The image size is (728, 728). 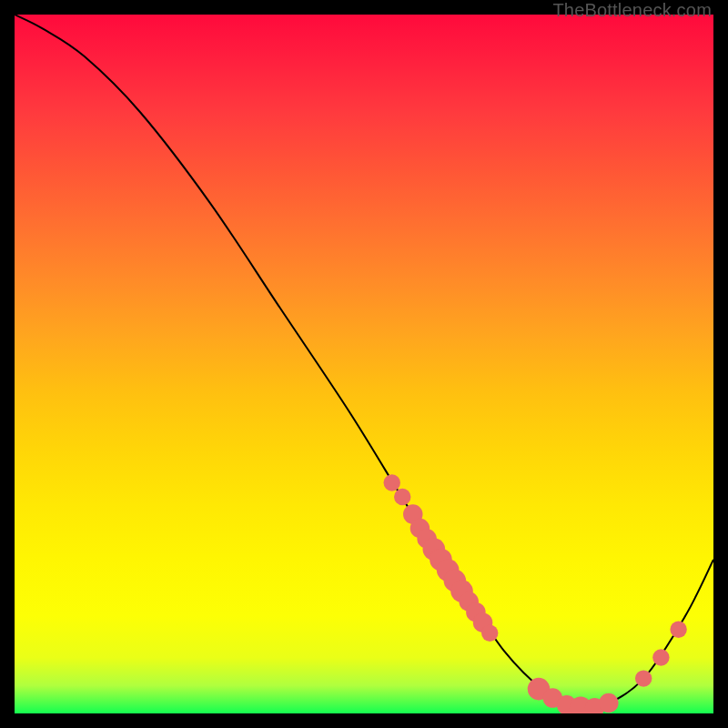 What do you see at coordinates (632, 11) in the screenshot?
I see `watermark-text: TheBottleneck.com` at bounding box center [632, 11].